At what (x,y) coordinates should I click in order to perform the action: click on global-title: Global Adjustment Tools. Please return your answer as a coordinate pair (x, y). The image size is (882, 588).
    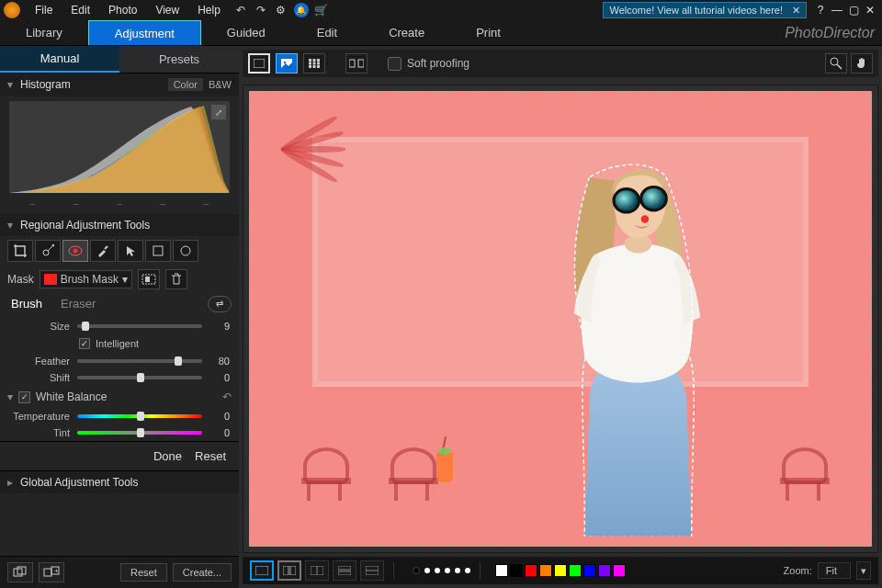
    Looking at the image, I should click on (79, 482).